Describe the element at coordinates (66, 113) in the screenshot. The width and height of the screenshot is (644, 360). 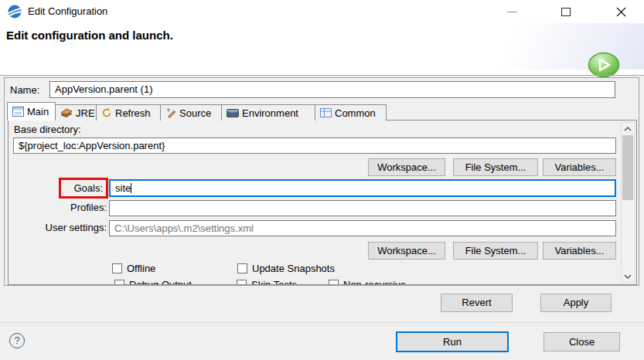
I see `jre-tab-icon` at that location.